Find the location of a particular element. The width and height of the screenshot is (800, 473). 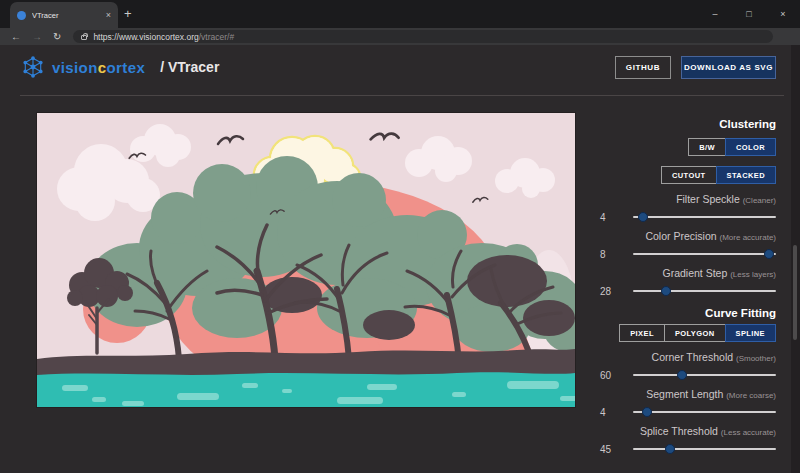

url-path: /vtracer/# is located at coordinates (216, 37).